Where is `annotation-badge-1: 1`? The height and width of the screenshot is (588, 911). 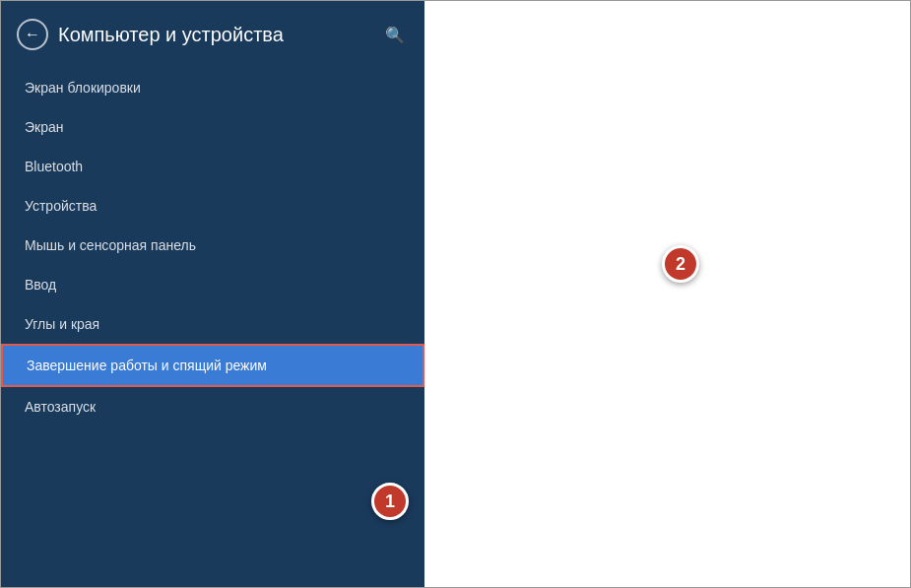
annotation-badge-1: 1 is located at coordinates (390, 501).